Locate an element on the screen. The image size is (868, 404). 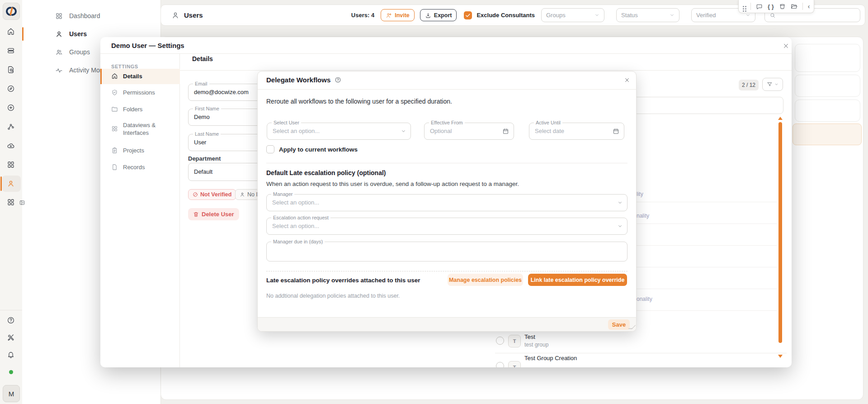
active-item-bar is located at coordinates (101, 76).